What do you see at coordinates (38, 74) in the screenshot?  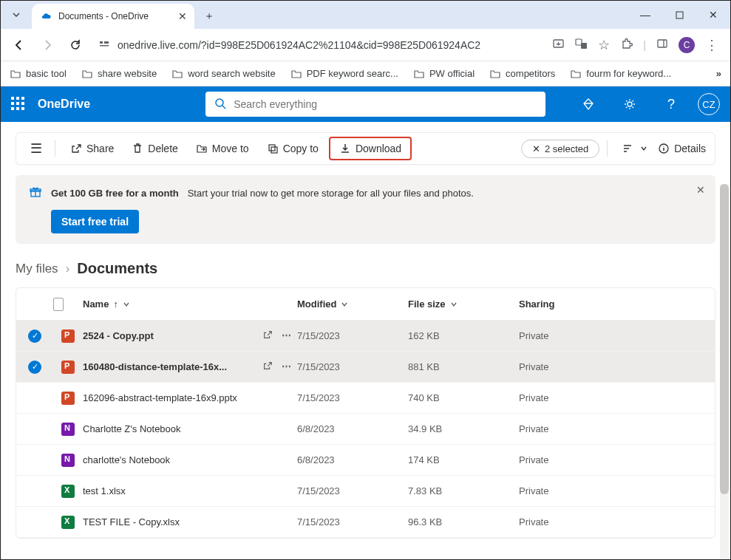 I see `bookmark-item: basic tool` at bounding box center [38, 74].